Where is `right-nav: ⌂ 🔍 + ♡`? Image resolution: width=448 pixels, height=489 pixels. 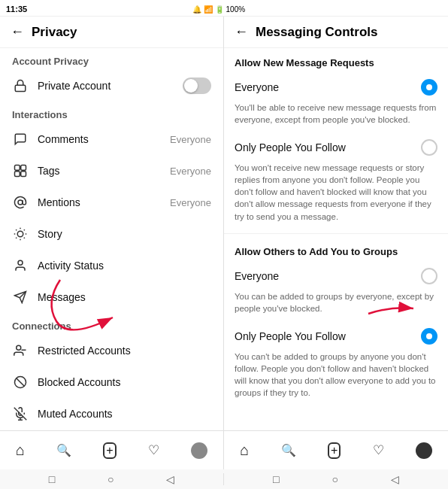 right-nav: ⌂ 🔍 + ♡ is located at coordinates (336, 450).